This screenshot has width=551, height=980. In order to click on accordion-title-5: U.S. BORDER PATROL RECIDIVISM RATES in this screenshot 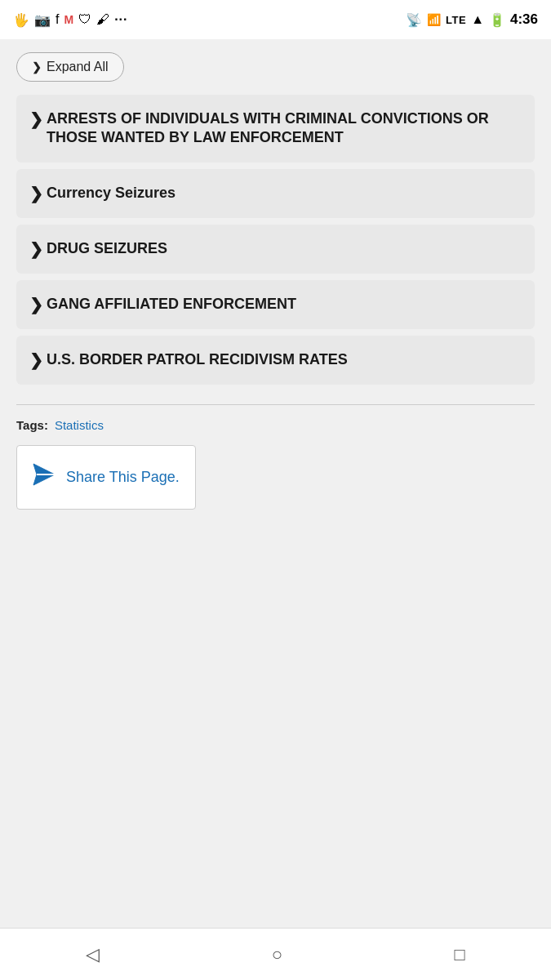, I will do `click(198, 359)`.